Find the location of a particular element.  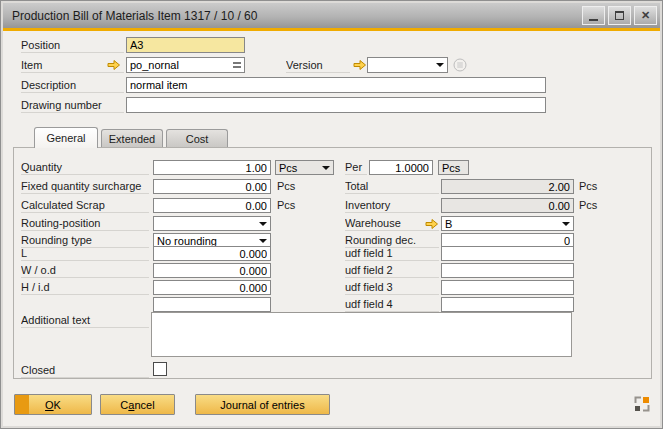

quantity-uom-dropdown: Pcs is located at coordinates (304, 168).